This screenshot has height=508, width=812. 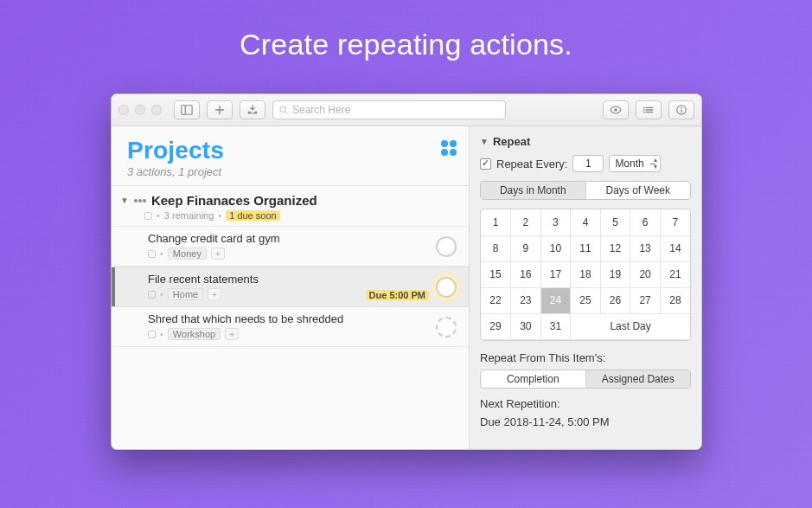 What do you see at coordinates (125, 201) in the screenshot?
I see `chevron-down-icon: ▼` at bounding box center [125, 201].